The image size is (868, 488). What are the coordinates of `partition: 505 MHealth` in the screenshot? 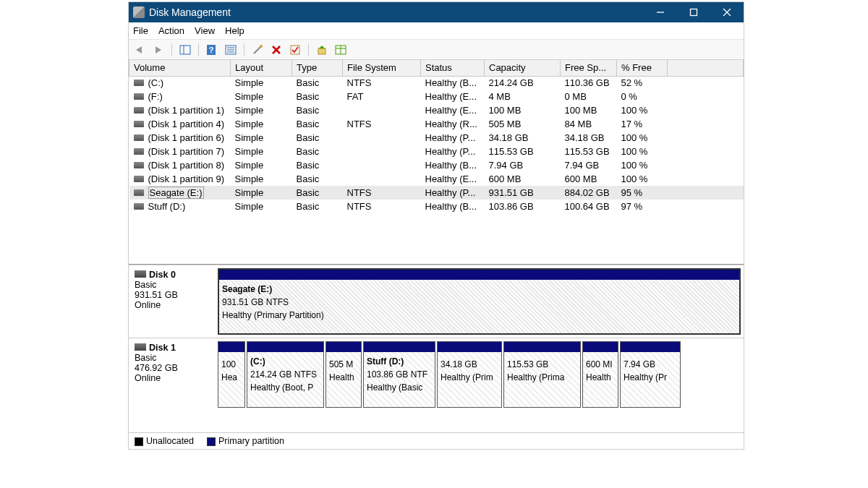 It's located at (344, 374).